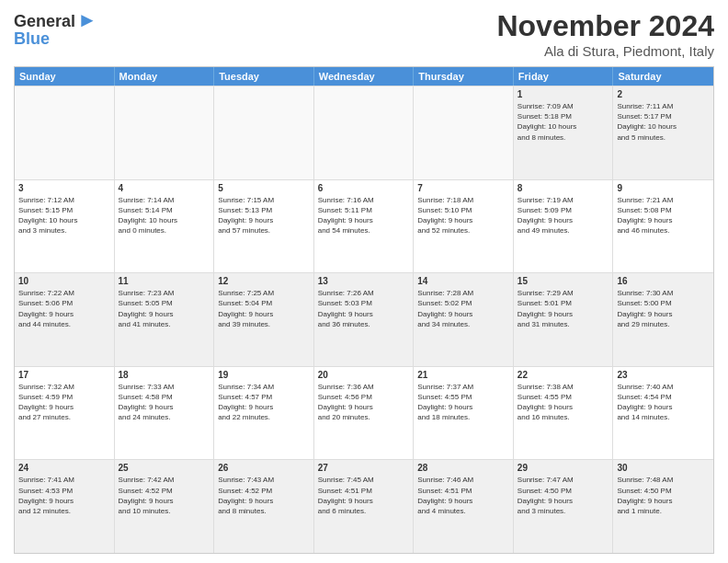  What do you see at coordinates (64, 309) in the screenshot?
I see `day-info: Sunrise: 7:22 AMSunset: 5:06 PMDaylight:…` at bounding box center [64, 309].